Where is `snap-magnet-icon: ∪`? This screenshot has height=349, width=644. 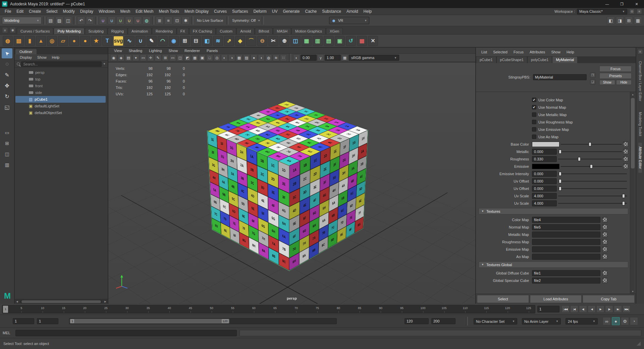
snap-magnet-icon: ∪ is located at coordinates (141, 41).